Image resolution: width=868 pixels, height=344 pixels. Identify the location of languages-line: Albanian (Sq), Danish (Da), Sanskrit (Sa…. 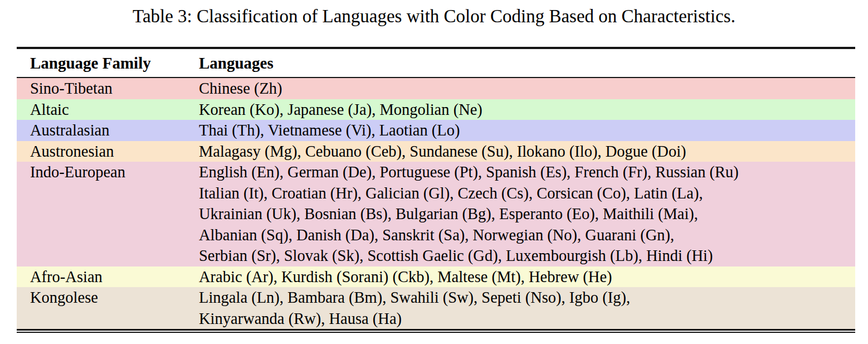
(523, 235).